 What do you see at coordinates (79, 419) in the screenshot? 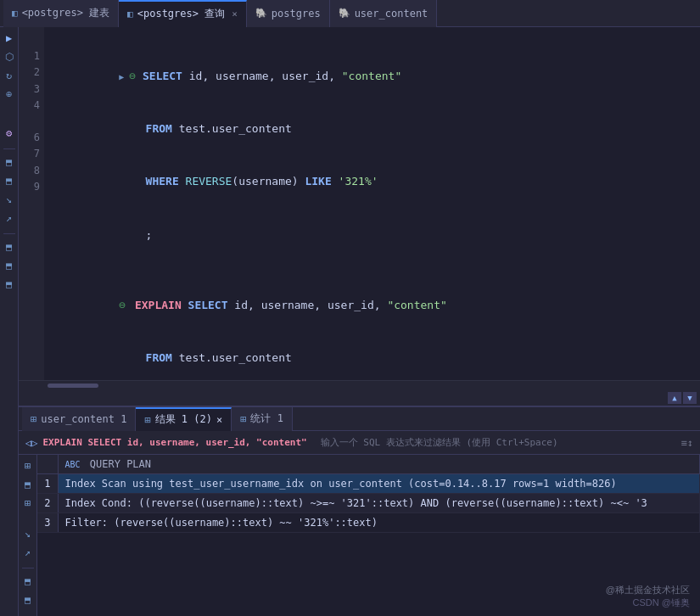
I see `tab-user-content-1: ⊞ user_content 1` at bounding box center [79, 419].